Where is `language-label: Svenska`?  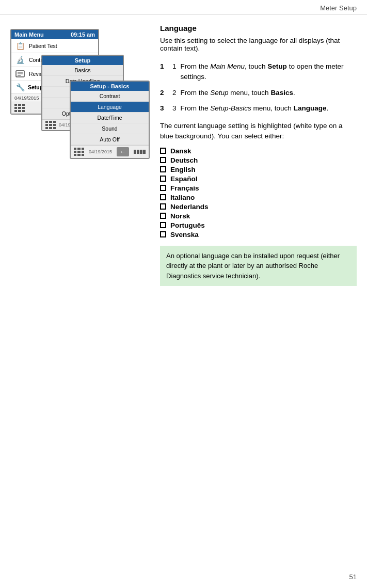 language-label: Svenska is located at coordinates (185, 234).